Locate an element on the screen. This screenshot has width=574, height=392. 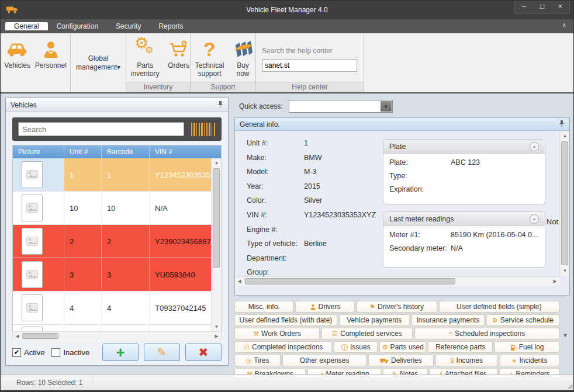
vehicle-row is located at coordinates (112, 328).